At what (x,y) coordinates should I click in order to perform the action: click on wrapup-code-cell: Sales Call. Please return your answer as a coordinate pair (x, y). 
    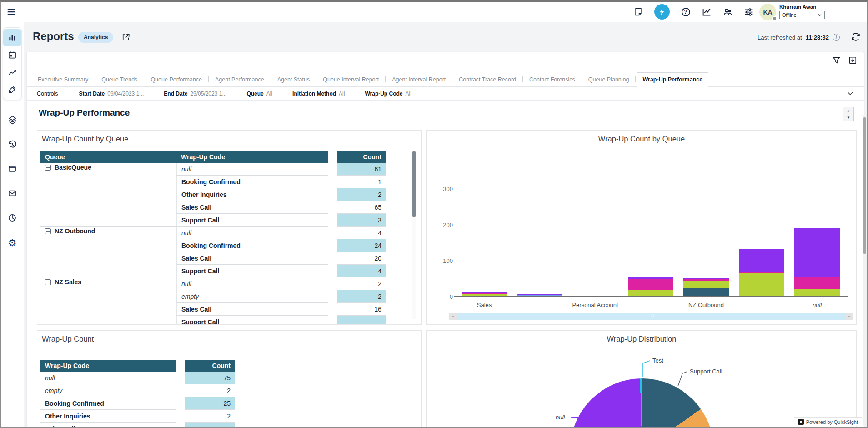
    Looking at the image, I should click on (108, 425).